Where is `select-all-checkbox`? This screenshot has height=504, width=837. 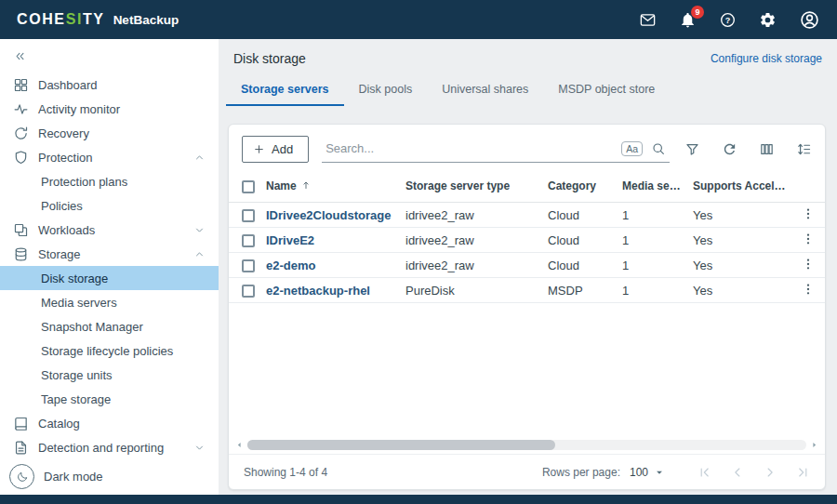
select-all-checkbox is located at coordinates (248, 187).